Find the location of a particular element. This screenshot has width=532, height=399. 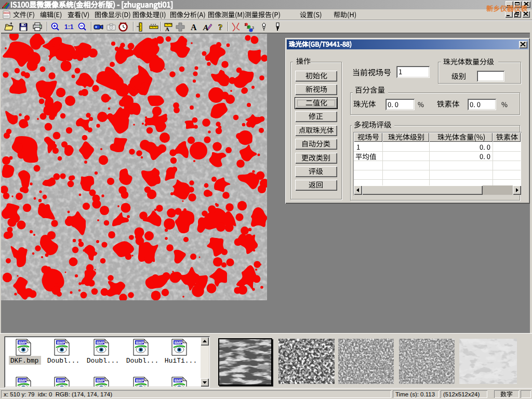

svg-text: 2 is located at coordinates (248, 27).